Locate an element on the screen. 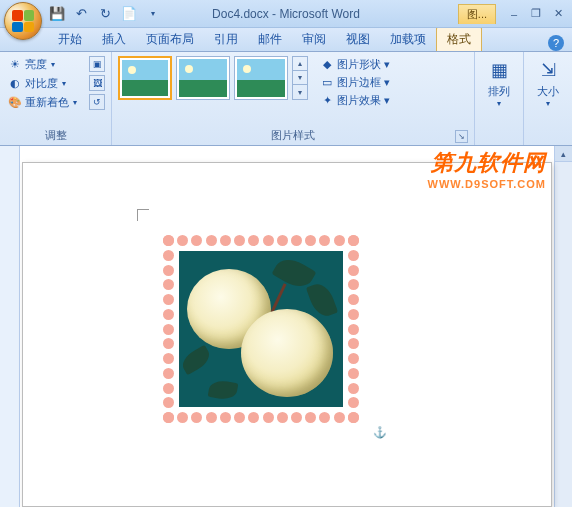 The height and width of the screenshot is (507, 572). tab-insert: 插入 is located at coordinates (114, 39).